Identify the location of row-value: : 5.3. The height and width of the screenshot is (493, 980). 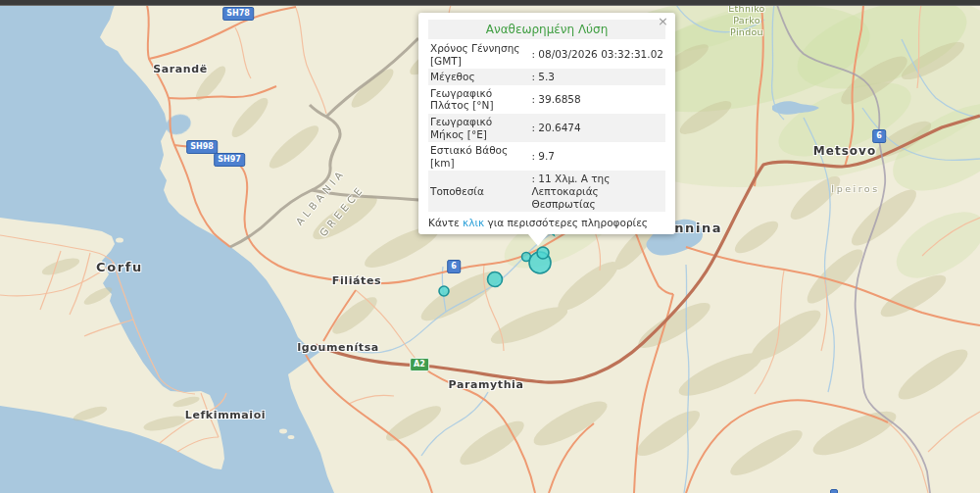
(598, 76).